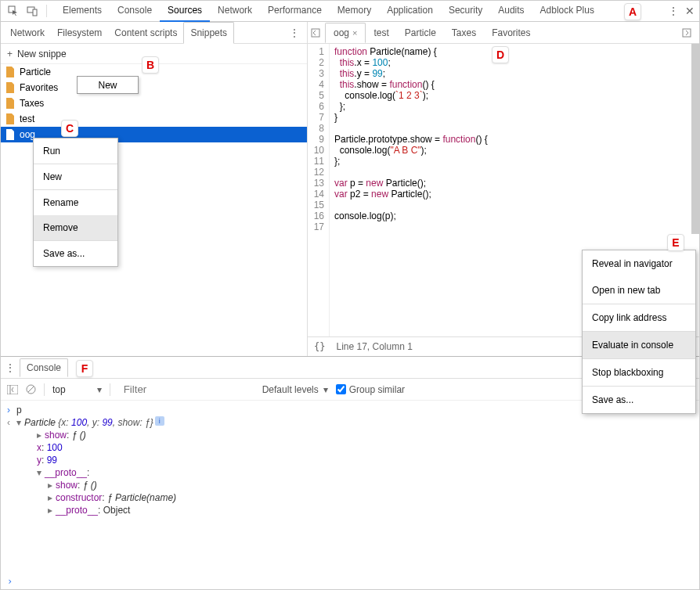 The image size is (700, 590). What do you see at coordinates (85, 369) in the screenshot?
I see `marker-f: F` at bounding box center [85, 369].